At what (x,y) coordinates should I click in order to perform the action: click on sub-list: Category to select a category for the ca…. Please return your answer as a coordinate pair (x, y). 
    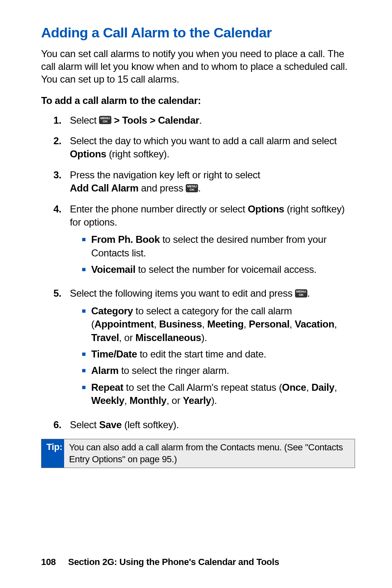
    Looking at the image, I should click on (219, 356).